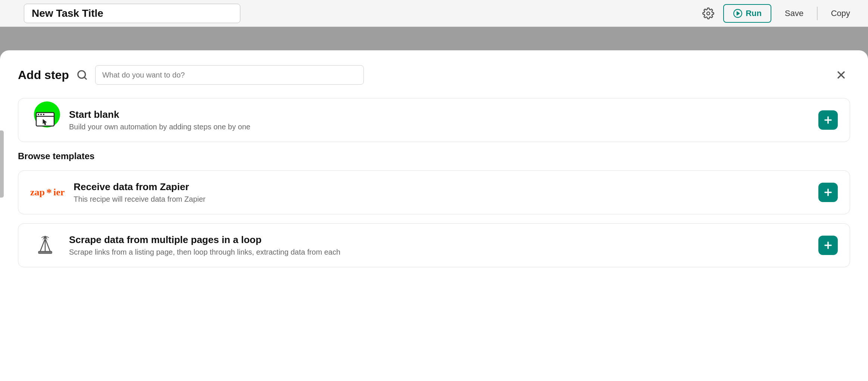 Image resolution: width=868 pixels, height=381 pixels. I want to click on left-accent, so click(2, 164).